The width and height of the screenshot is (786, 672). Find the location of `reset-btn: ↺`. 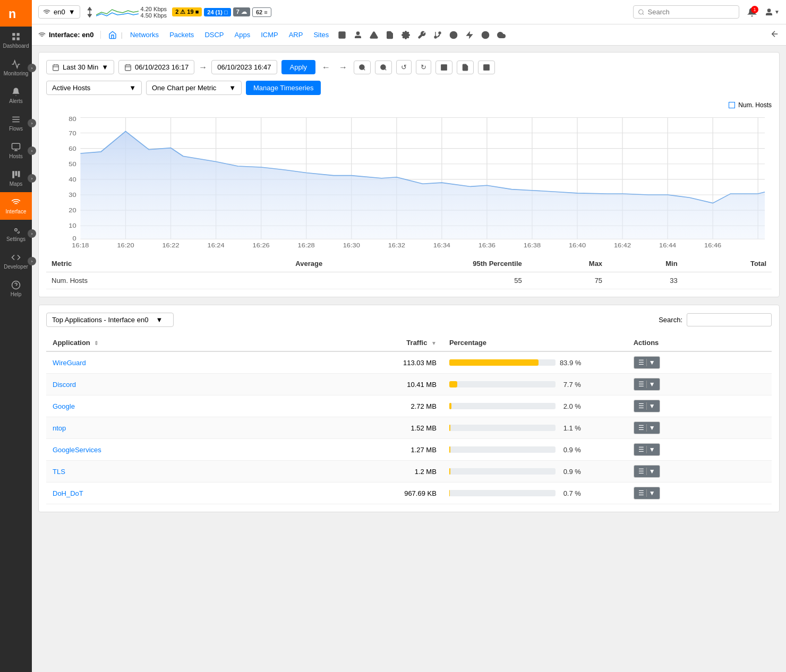

reset-btn: ↺ is located at coordinates (404, 67).